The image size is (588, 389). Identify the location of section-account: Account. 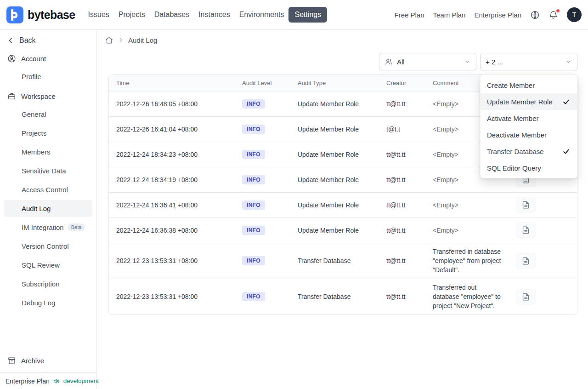
(48, 59).